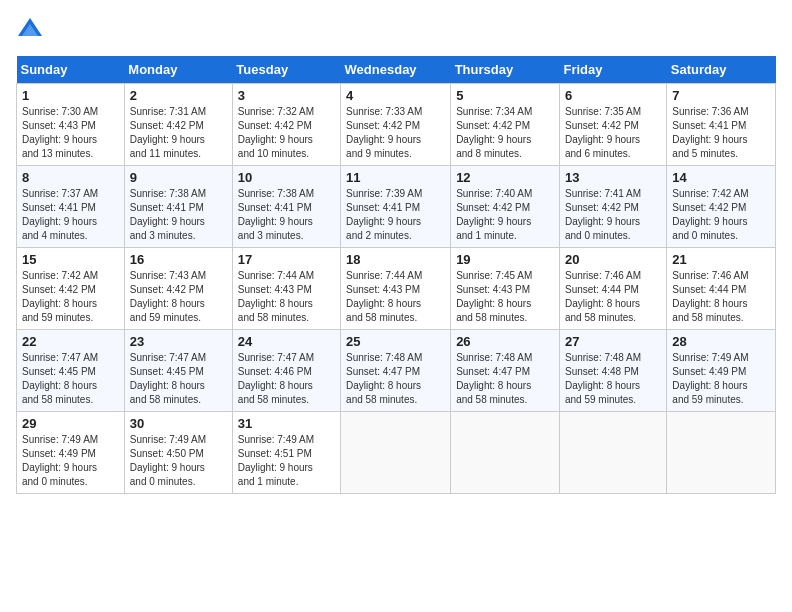 The height and width of the screenshot is (612, 792). What do you see at coordinates (178, 453) in the screenshot?
I see `calendar-cell: 30Sunrise: 7:49 AMSunset: 4:50 PMDayligh…` at bounding box center [178, 453].